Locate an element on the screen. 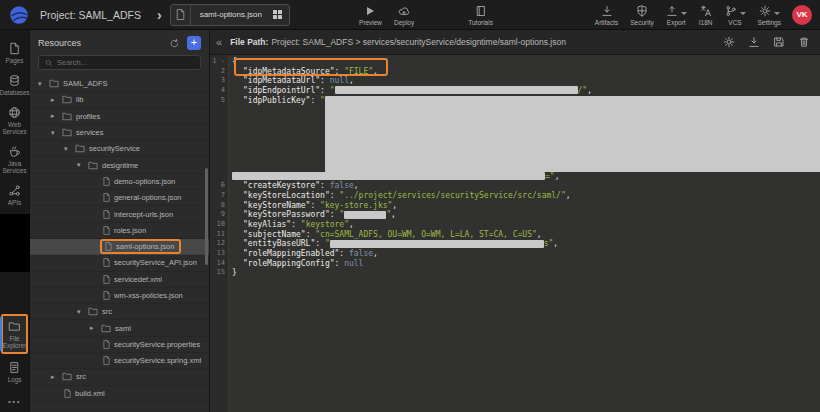  app-logo-icon is located at coordinates (19, 15).